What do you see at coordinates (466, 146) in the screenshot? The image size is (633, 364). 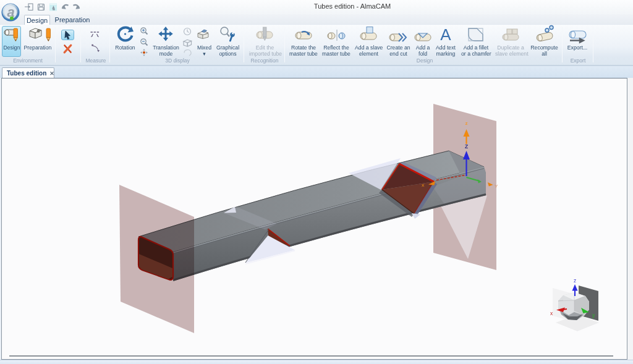 I see `svg-text: Z` at bounding box center [466, 146].